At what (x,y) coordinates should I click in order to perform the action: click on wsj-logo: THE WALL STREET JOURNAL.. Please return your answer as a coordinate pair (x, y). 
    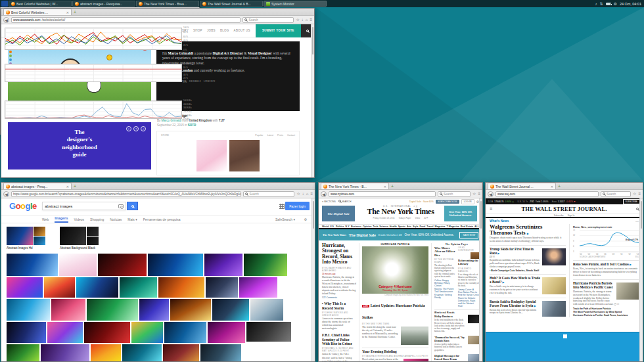
    Looking at the image, I should click on (564, 209).